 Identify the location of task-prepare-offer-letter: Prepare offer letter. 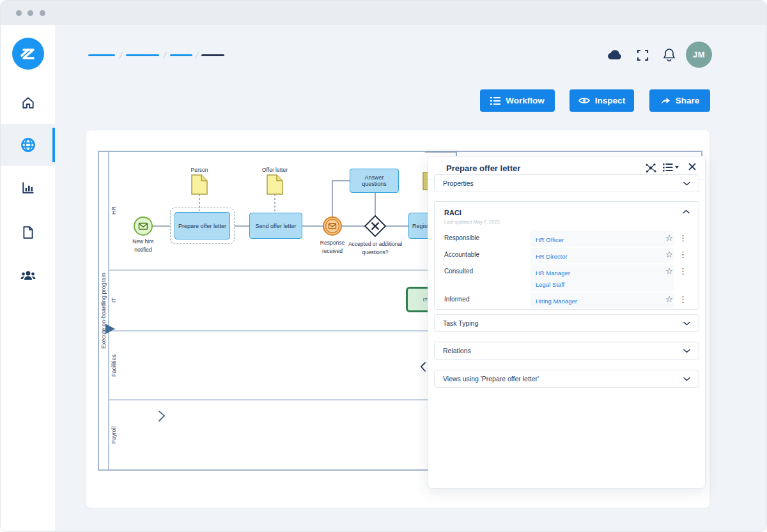
(202, 226).